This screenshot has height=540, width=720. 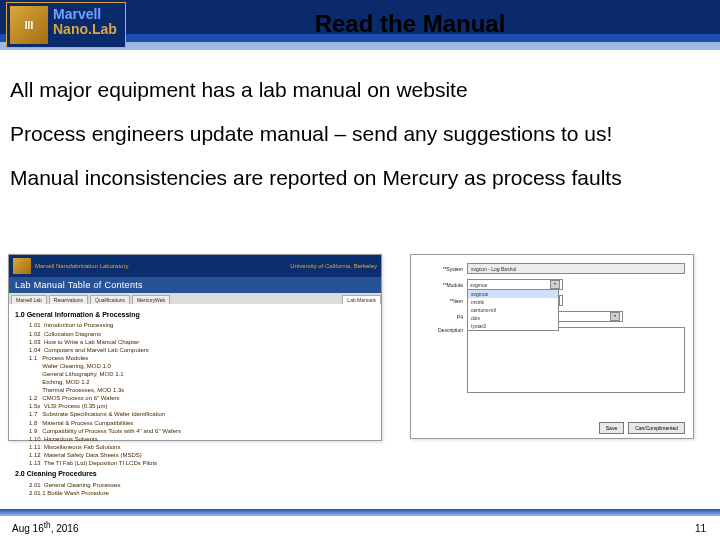 What do you see at coordinates (22, 266) in the screenshot?
I see `chip-icon` at bounding box center [22, 266].